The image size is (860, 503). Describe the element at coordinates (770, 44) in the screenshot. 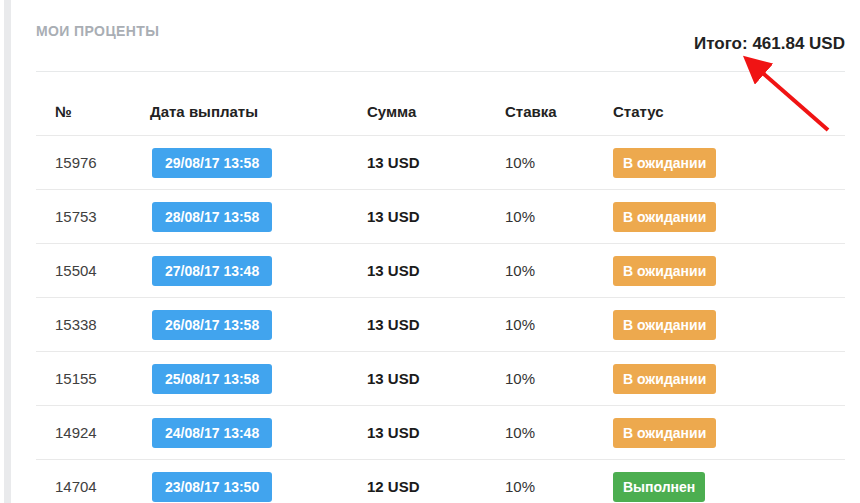

I see `total-amount: Итого: 461.84 USD` at that location.